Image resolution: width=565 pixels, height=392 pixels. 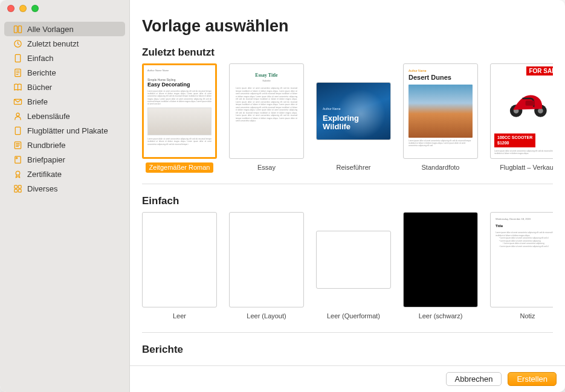 What do you see at coordinates (532, 379) in the screenshot?
I see `create-button: Erstellen` at bounding box center [532, 379].